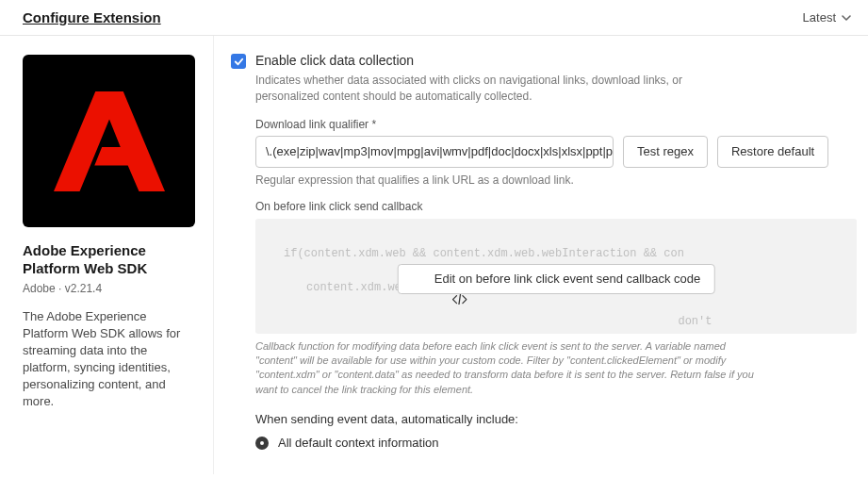 The image size is (868, 478). Describe the element at coordinates (556, 279) in the screenshot. I see `edit-callback-button: Edit on before link click event send cal…` at that location.